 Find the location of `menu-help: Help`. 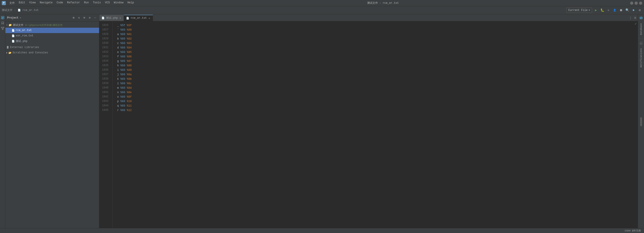

menu-help: Help is located at coordinates (131, 3).